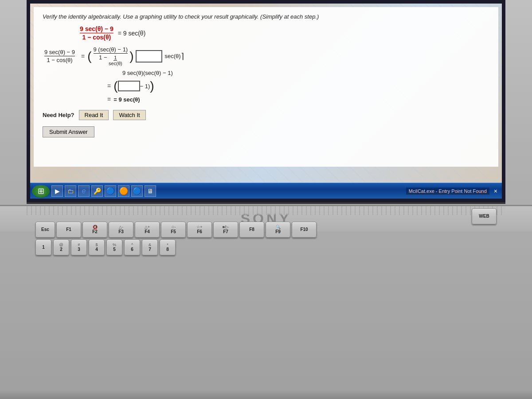 The image size is (532, 399). I want to click on close-bracket: ⌉, so click(183, 56).